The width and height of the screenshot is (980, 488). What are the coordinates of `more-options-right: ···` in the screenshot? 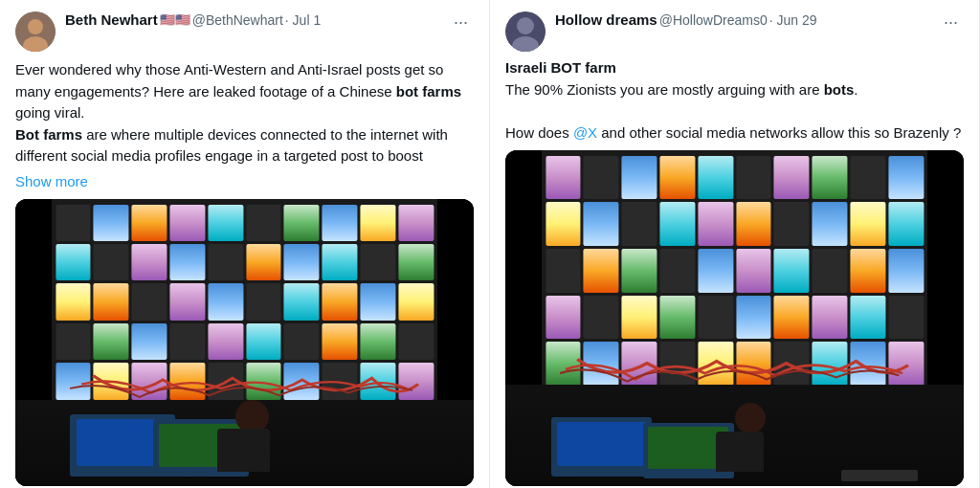 It's located at (951, 22).